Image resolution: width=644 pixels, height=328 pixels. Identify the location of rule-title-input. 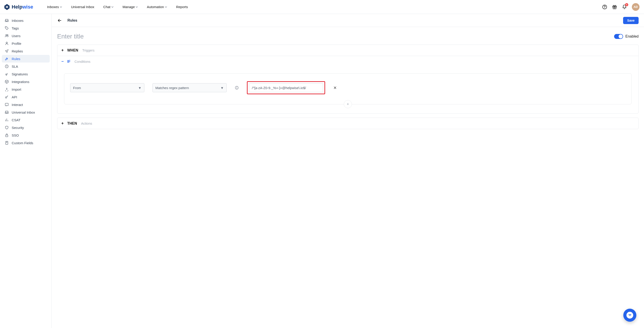
(232, 37).